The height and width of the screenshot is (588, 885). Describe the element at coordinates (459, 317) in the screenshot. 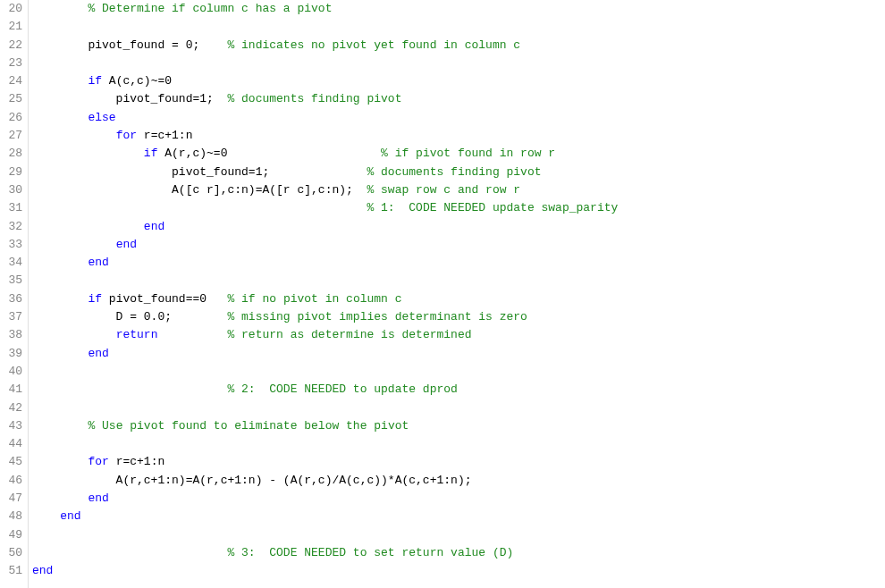

I see `code-line: D = 0.0; % missing pivot implies determi…` at that location.